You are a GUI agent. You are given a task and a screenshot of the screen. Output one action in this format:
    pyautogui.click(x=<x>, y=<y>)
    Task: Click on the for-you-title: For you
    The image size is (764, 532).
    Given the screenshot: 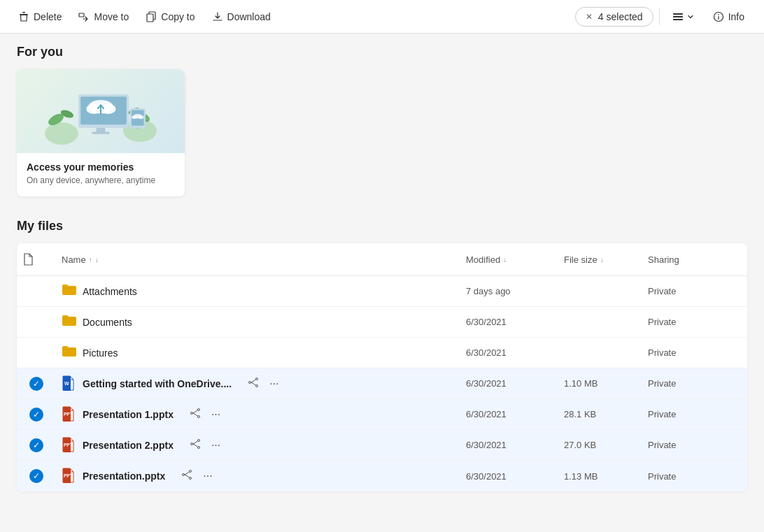 What is the action you would take?
    pyautogui.click(x=382, y=52)
    